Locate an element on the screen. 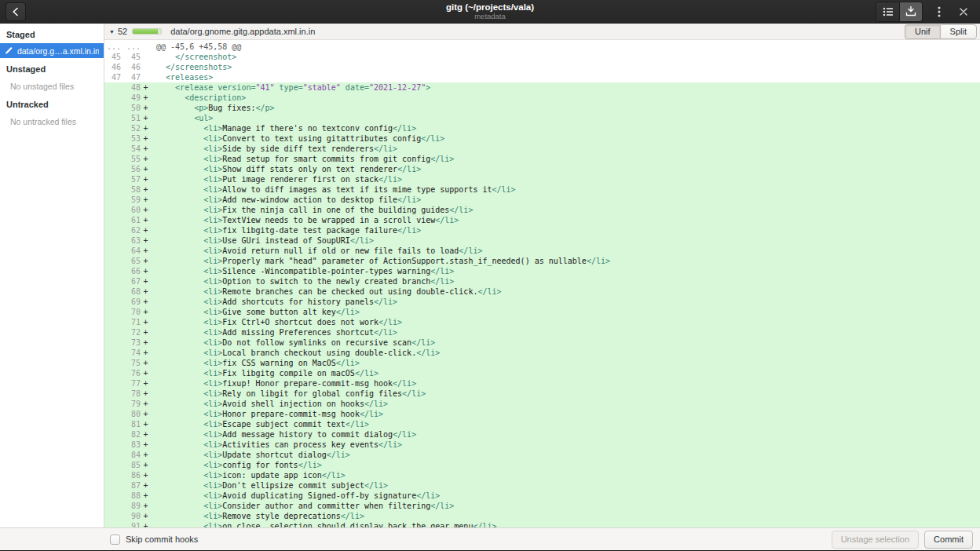 This screenshot has width=980, height=551. skip-hooks-option: Skip commit hooks is located at coordinates (154, 540).